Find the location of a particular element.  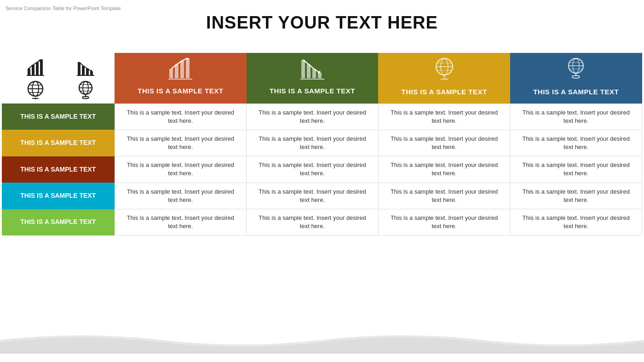

row-header-2: THIS IS A SAMPLE TEXT is located at coordinates (58, 143).